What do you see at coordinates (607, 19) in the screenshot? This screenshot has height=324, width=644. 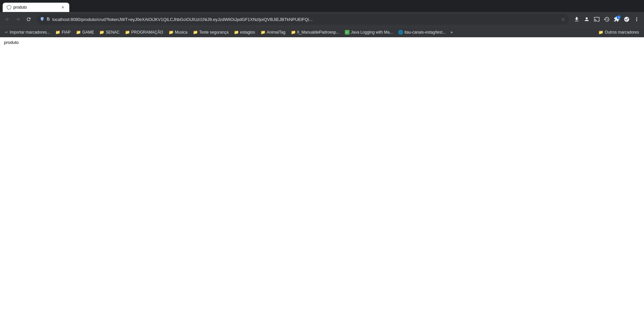 I see `nav-icons-right: 3` at bounding box center [607, 19].